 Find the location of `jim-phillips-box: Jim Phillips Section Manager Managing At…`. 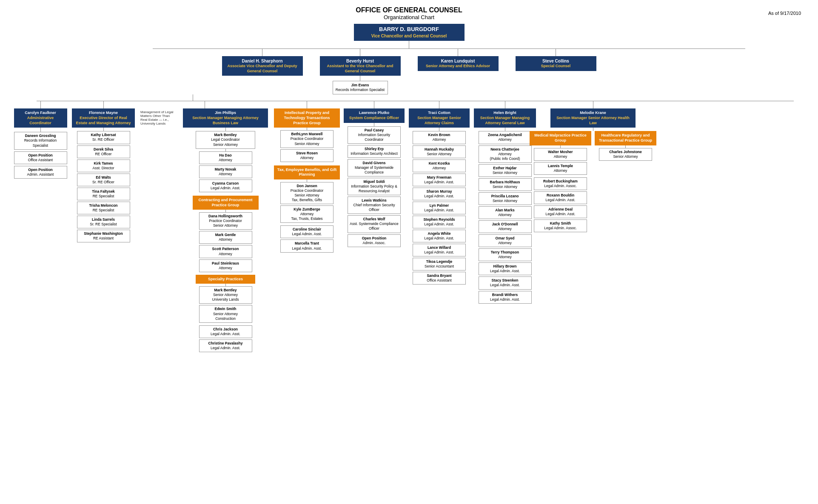

jim-phillips-box: Jim Phillips Section Manager Managing At… is located at coordinates (225, 118).